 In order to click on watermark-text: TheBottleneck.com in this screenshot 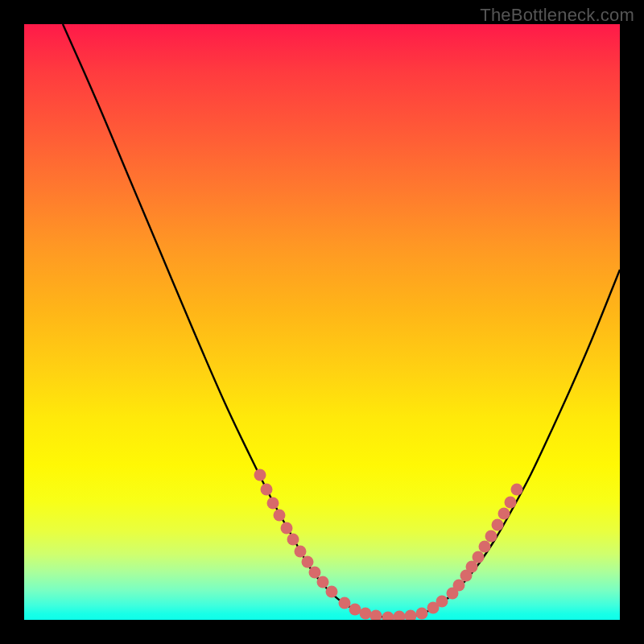, I will do `click(557, 15)`.